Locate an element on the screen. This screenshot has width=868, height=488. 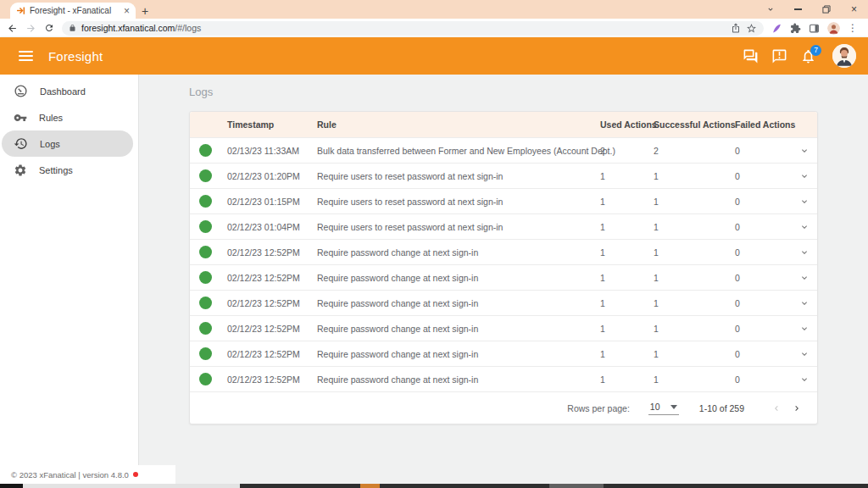
tab-close-icon: × is located at coordinates (127, 11).